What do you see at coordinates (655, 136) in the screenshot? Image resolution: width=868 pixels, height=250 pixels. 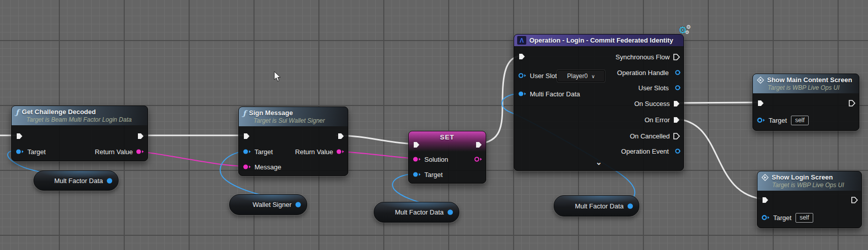 I see `on-cancelled-pin: On Cancelled` at bounding box center [655, 136].